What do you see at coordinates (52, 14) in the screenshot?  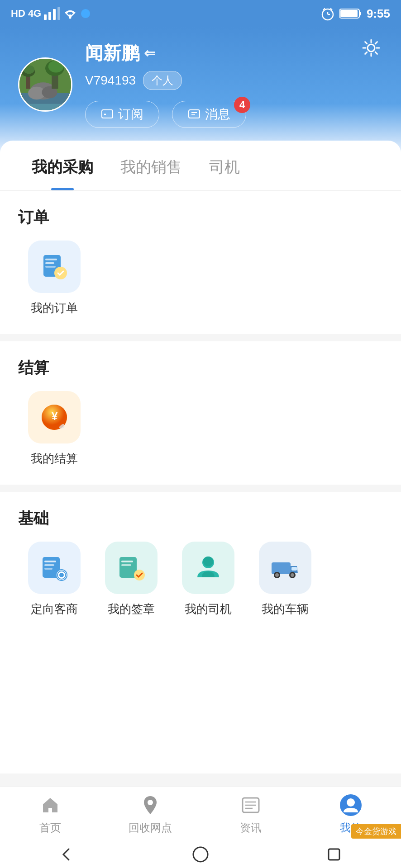 I see `signal-icon` at bounding box center [52, 14].